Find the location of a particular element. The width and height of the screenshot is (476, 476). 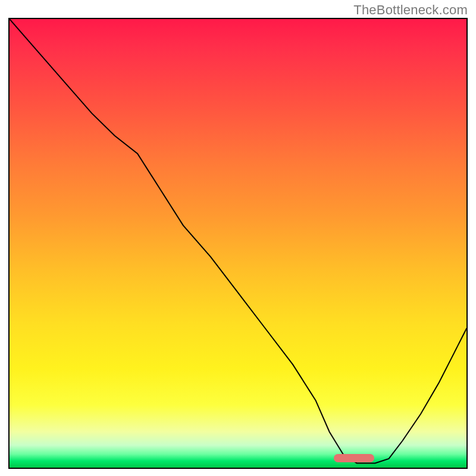

optimal-range-marker is located at coordinates (354, 458).